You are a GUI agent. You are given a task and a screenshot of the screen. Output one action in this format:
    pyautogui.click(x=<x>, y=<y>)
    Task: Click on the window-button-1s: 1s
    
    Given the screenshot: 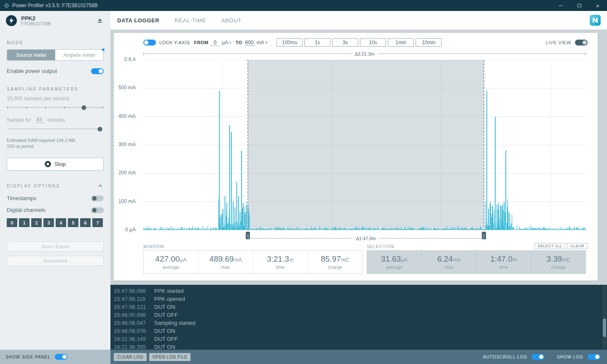 What is the action you would take?
    pyautogui.click(x=317, y=43)
    